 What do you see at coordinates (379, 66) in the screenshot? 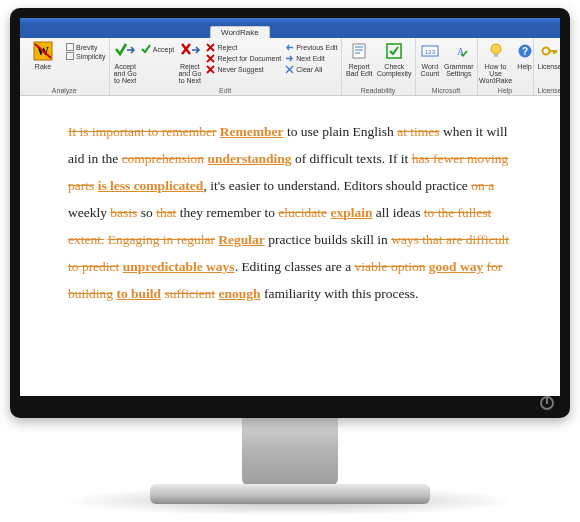
I see `group-readability: Report Bad Edit Check Complexity Readabi…` at bounding box center [379, 66].